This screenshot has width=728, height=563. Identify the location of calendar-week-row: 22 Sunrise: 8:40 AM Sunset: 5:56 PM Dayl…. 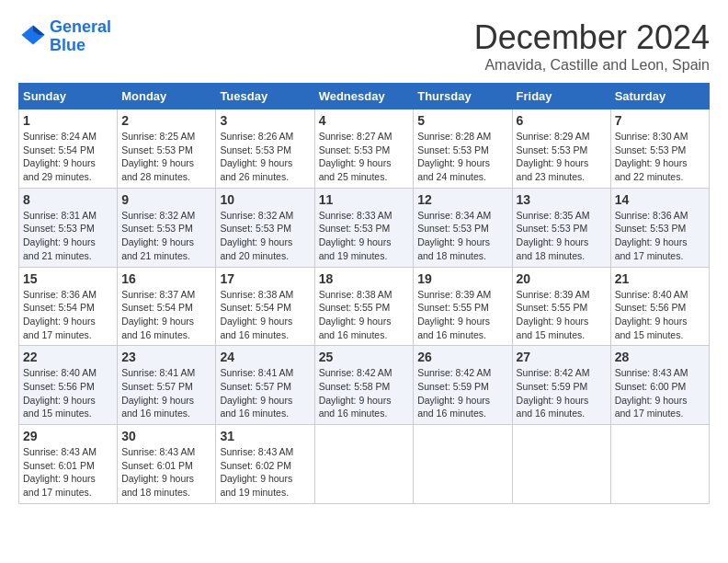
(364, 385).